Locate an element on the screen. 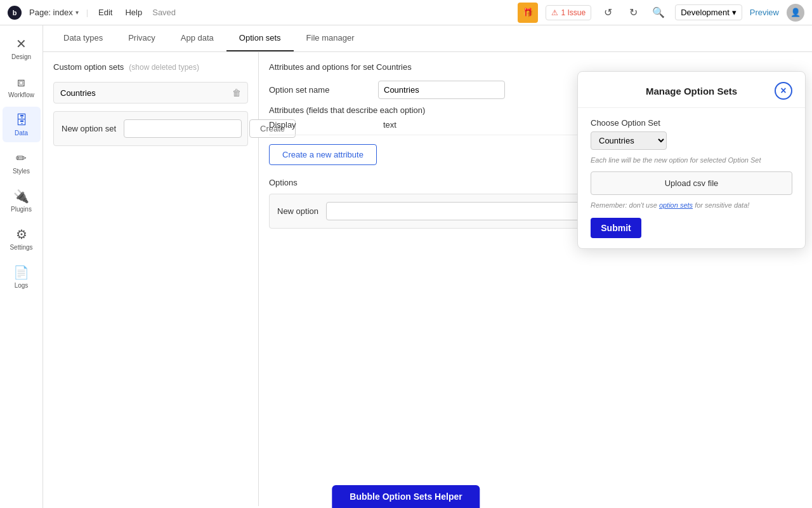 This screenshot has width=812, height=508. attr-display-type: text is located at coordinates (390, 124).